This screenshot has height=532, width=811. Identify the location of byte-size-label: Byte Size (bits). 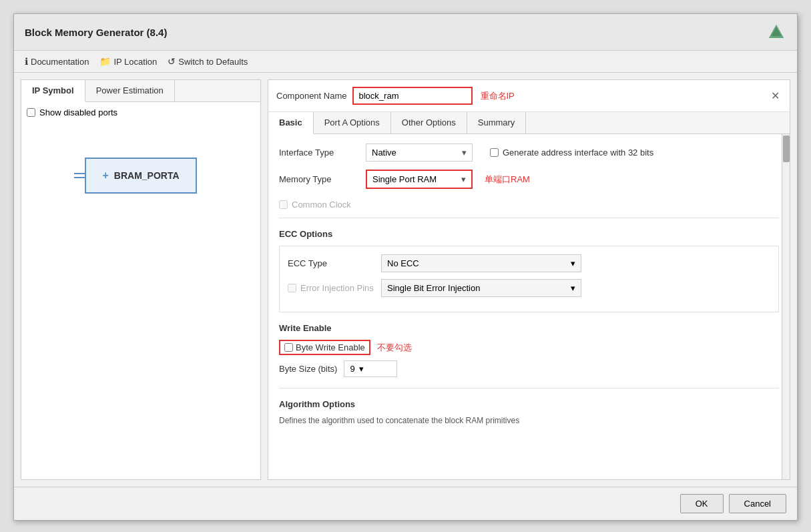
(308, 368).